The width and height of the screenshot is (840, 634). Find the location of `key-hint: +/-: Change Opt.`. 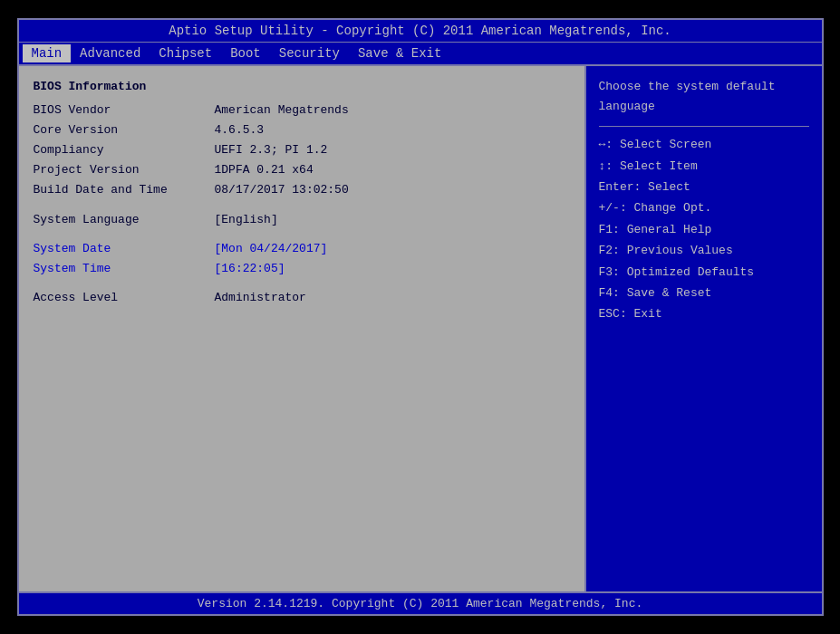

key-hint: +/-: Change Opt. is located at coordinates (704, 208).